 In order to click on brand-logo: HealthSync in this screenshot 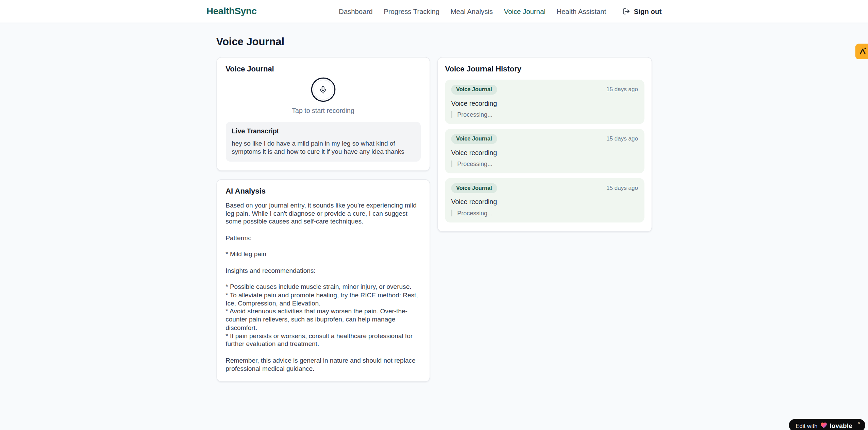, I will do `click(231, 12)`.